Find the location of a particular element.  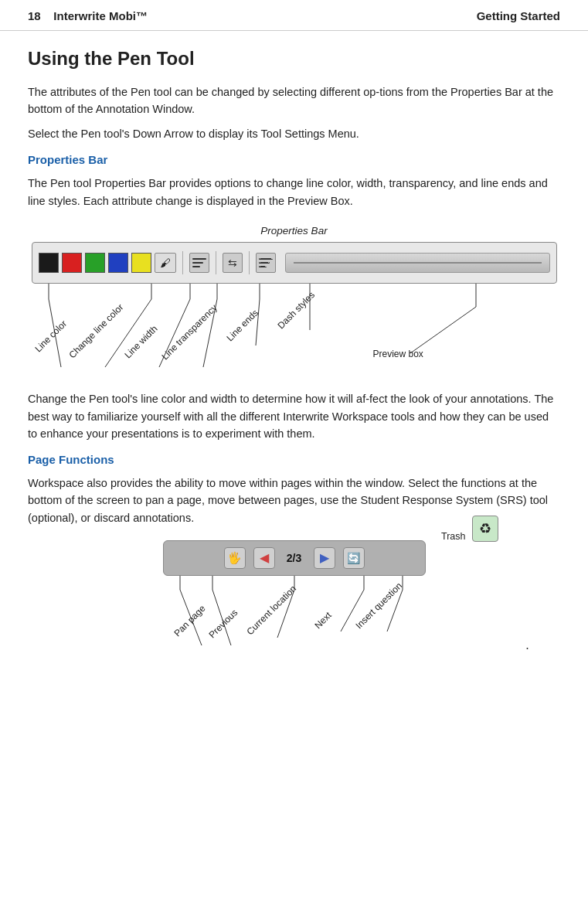

brush-icon: 🖌 is located at coordinates (165, 263).